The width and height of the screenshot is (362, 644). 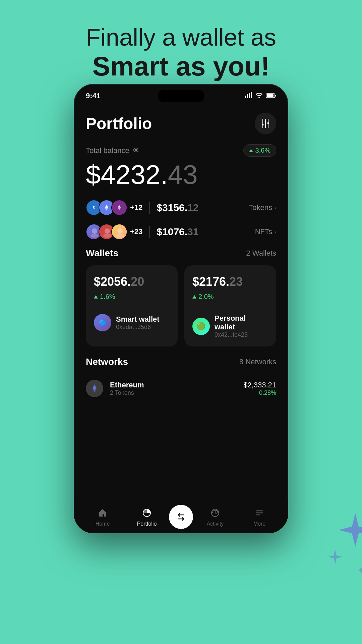 I want to click on wallet2-avatar: 🟢, so click(x=201, y=326).